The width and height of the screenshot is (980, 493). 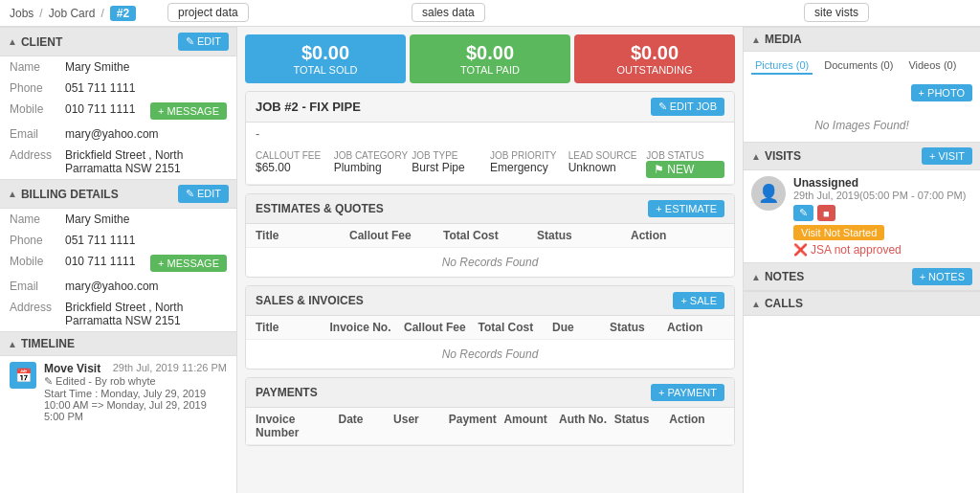 What do you see at coordinates (947, 156) in the screenshot?
I see `add-visit-button: + VISIT` at bounding box center [947, 156].